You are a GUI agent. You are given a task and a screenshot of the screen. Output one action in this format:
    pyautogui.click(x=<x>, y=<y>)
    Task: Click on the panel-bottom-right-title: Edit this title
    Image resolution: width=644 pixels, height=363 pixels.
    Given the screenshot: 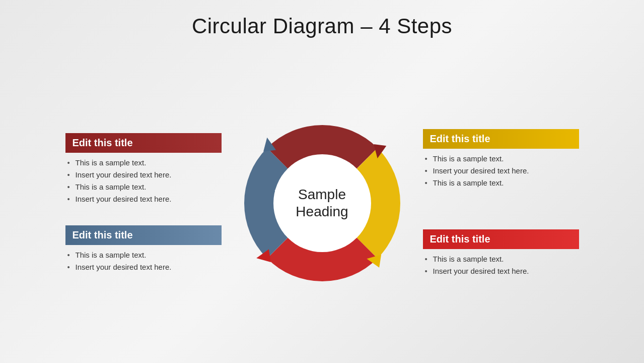 What is the action you would take?
    pyautogui.click(x=501, y=239)
    